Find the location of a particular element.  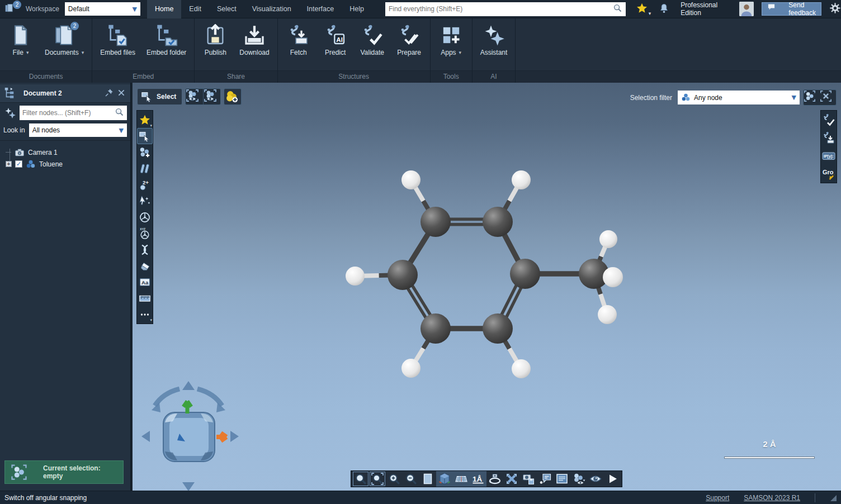

document-stack-icon: 2 is located at coordinates (11, 9).